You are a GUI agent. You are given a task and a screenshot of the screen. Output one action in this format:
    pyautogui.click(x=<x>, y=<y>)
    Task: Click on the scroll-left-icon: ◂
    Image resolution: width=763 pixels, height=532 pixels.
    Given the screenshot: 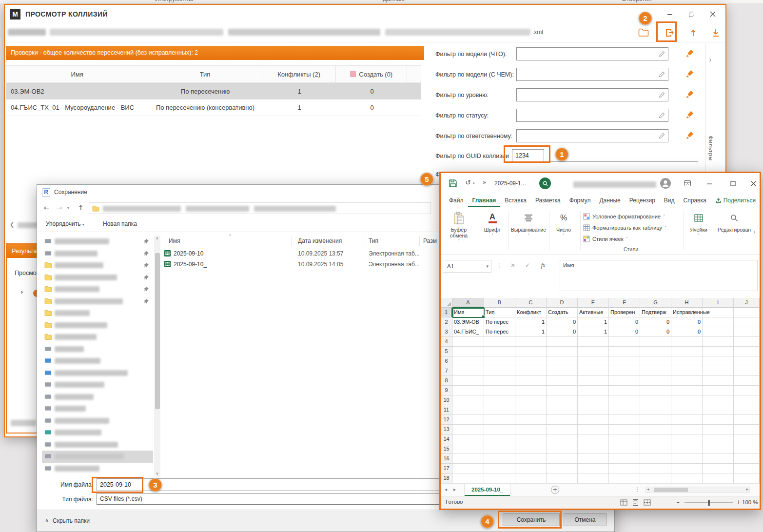 What is the action you would take?
    pyautogui.click(x=648, y=489)
    